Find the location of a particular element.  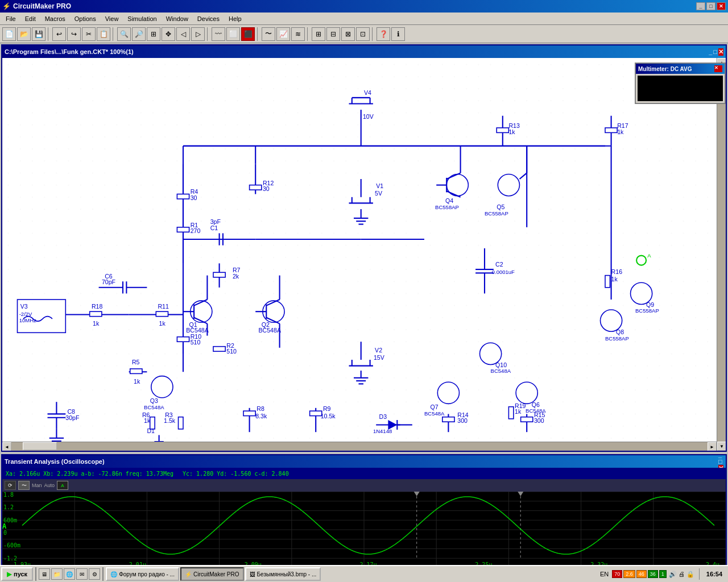

tb-nav-right: ▷ is located at coordinates (198, 34).